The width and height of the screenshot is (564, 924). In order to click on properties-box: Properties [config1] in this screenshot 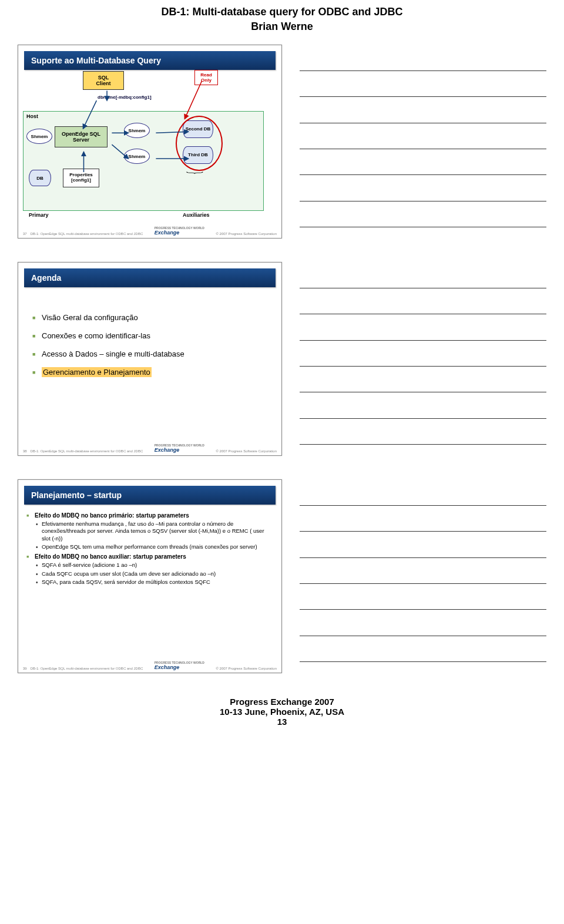, I will do `click(81, 178)`.